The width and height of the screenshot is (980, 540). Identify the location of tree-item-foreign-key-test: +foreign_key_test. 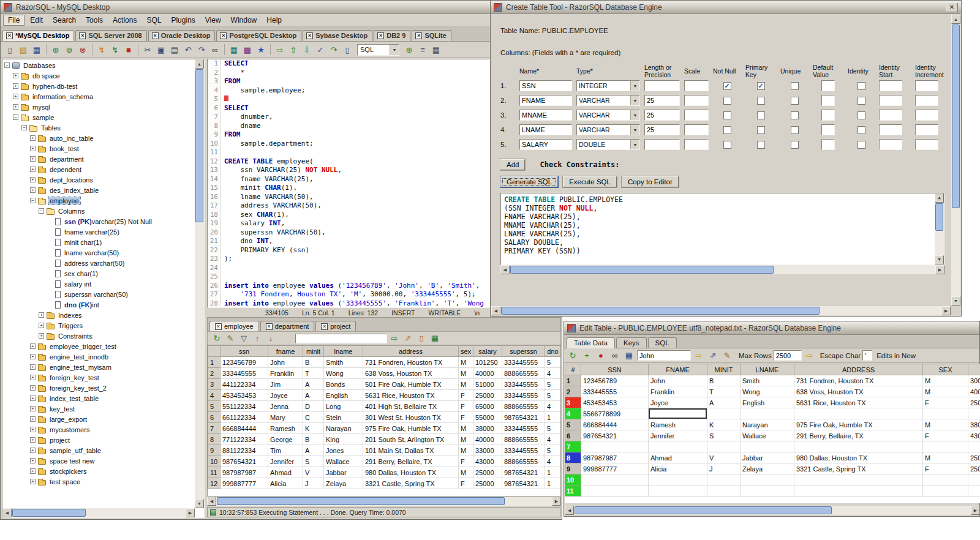
(99, 377).